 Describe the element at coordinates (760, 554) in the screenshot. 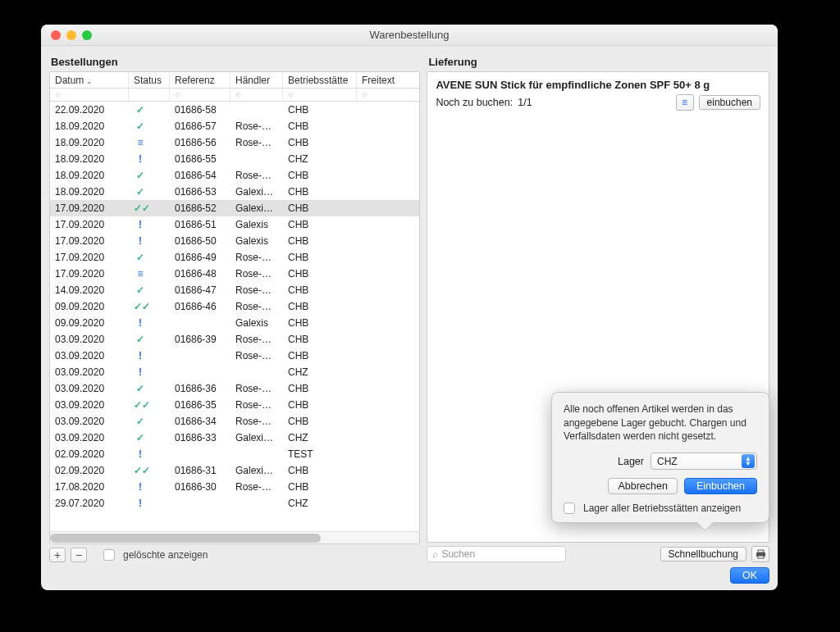

I see `print-button` at that location.